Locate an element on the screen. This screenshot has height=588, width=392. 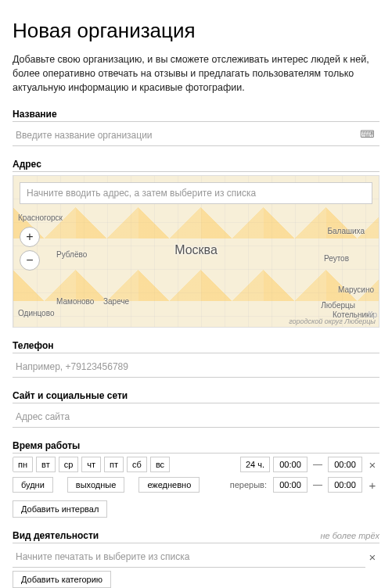
phone-section: Телефон is located at coordinates (196, 359).